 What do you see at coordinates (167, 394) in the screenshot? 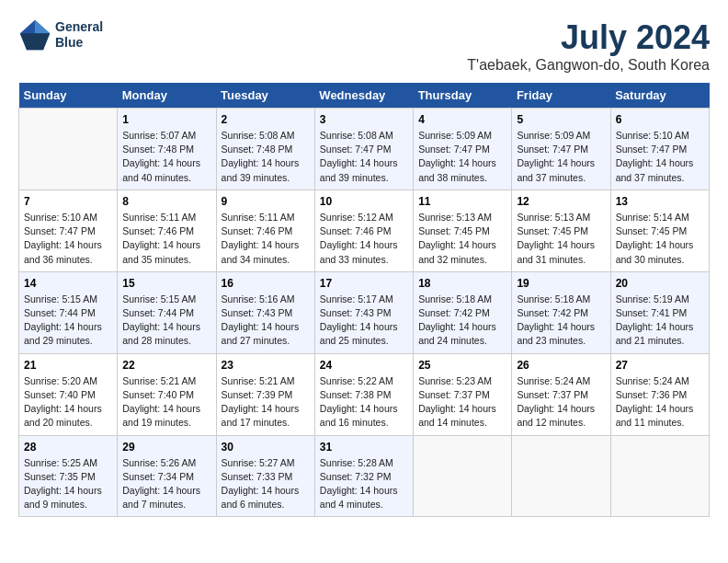
I see `calendar-cell: 22Sunrise: 5:21 AM Sunset: 7:40 PM Dayli…` at bounding box center [167, 394].